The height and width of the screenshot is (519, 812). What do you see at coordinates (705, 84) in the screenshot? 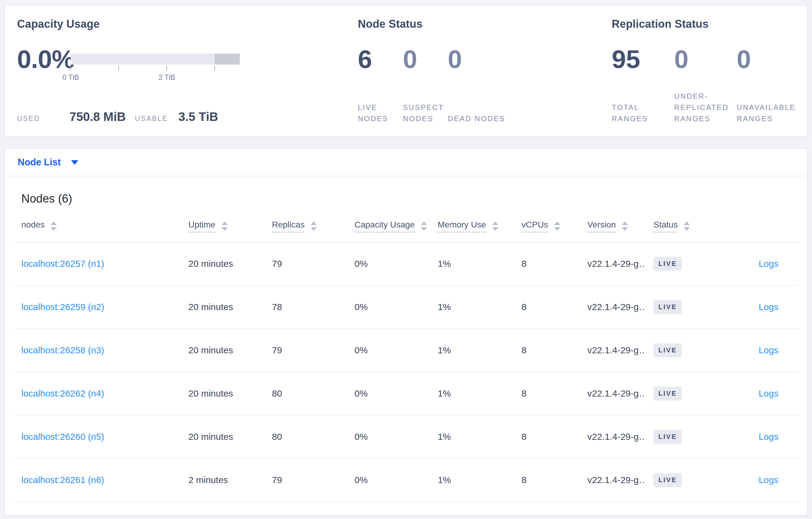
I see `replication-status-stats: 95 TOTAL RANGES 0 UNDER-REPLICATED RANGE…` at bounding box center [705, 84].